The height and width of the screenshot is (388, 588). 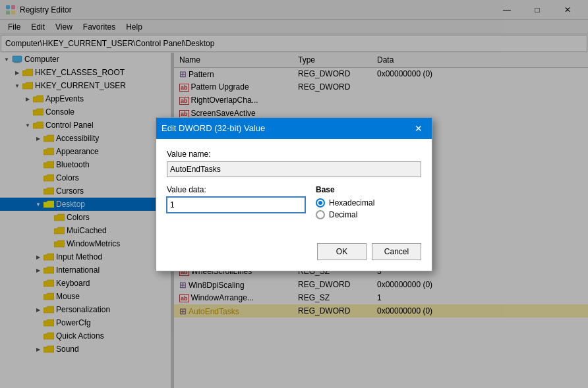 I want to click on value-data-input, so click(x=236, y=205).